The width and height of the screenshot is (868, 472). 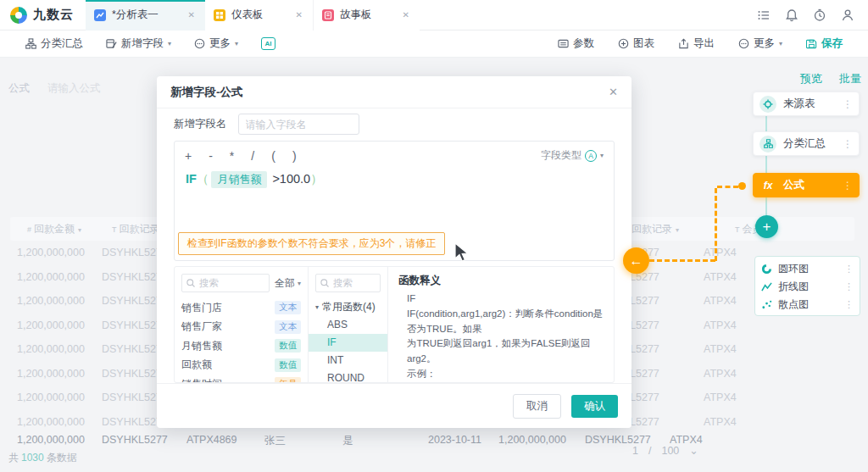 I want to click on batch-link: 批量, so click(x=850, y=79).